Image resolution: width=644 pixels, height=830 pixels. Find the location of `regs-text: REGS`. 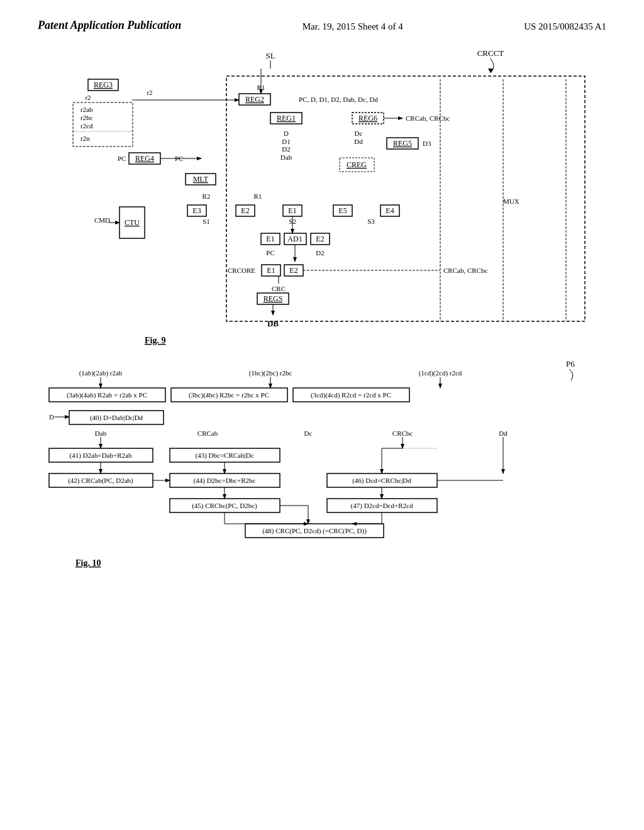

regs-text: REGS is located at coordinates (273, 299).